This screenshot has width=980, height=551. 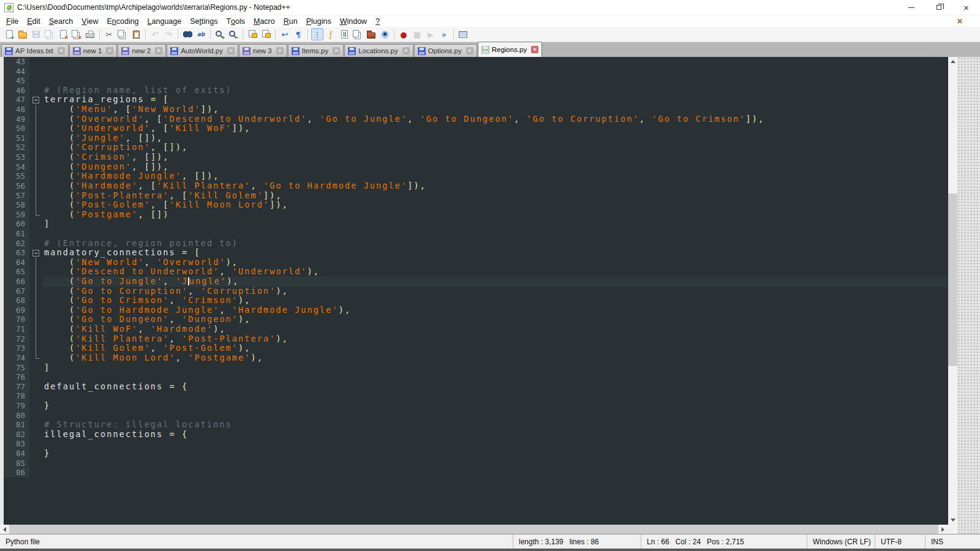 What do you see at coordinates (353, 21) in the screenshot?
I see `menu-window: Window` at bounding box center [353, 21].